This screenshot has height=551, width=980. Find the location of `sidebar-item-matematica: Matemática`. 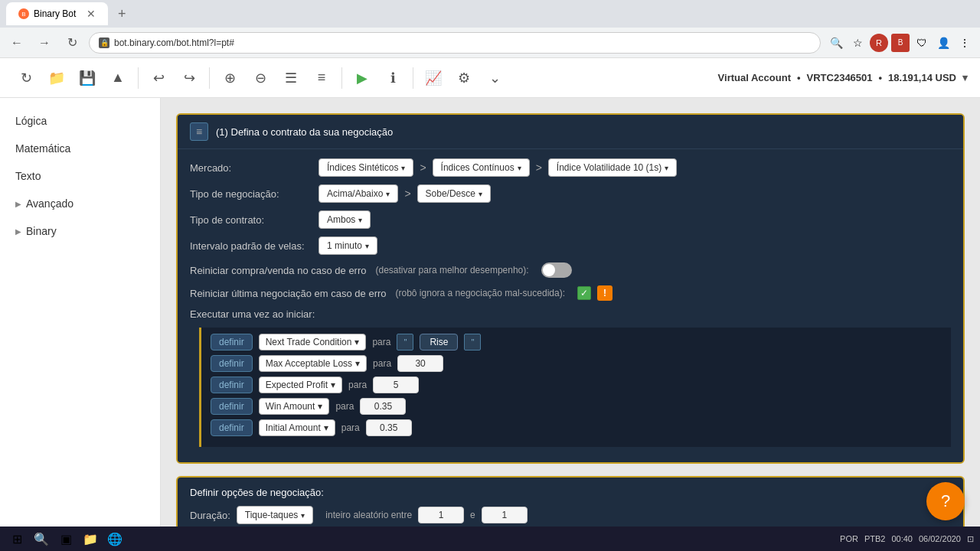

sidebar-item-matematica: Matemática is located at coordinates (80, 148).